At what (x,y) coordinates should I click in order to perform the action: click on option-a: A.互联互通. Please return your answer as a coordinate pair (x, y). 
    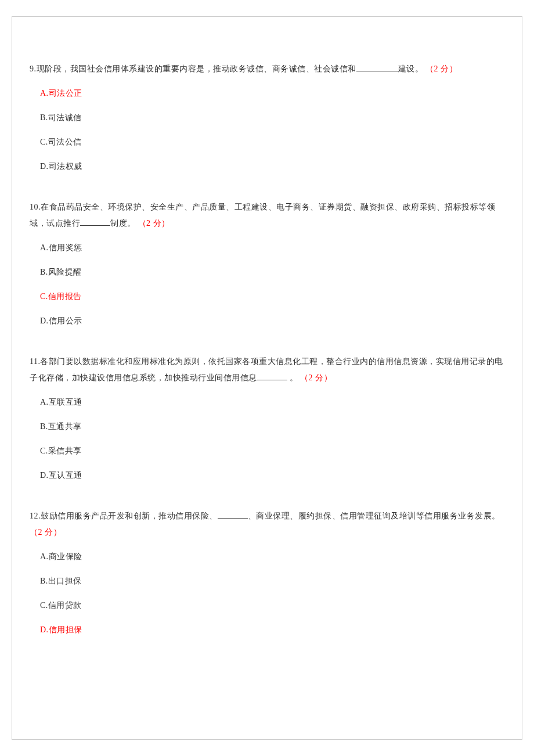
    Looking at the image, I should click on (267, 402).